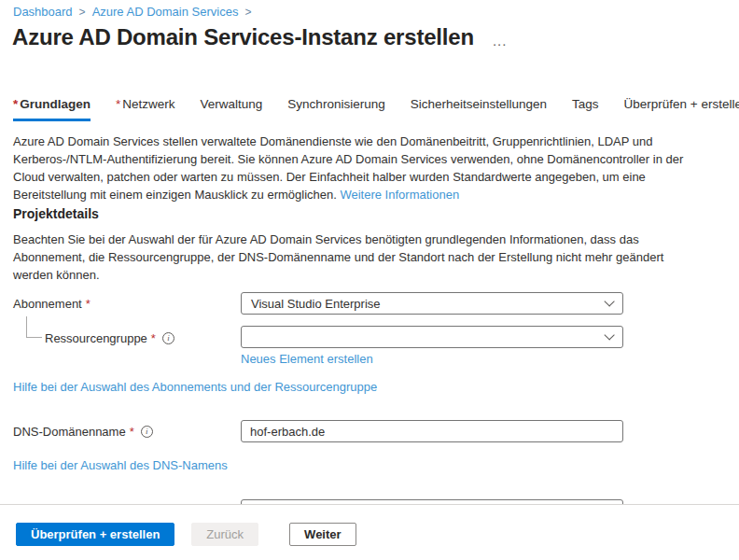 The image size is (739, 560). I want to click on subscription-label-text: Abonnement, so click(48, 304).